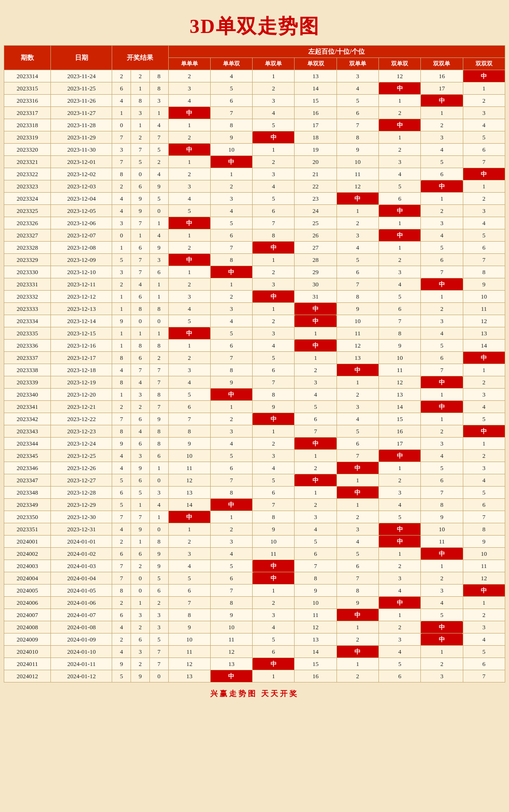 This screenshot has width=509, height=812. What do you see at coordinates (27, 297) in the screenshot?
I see `cell-qishu: 2023332` at bounding box center [27, 297].